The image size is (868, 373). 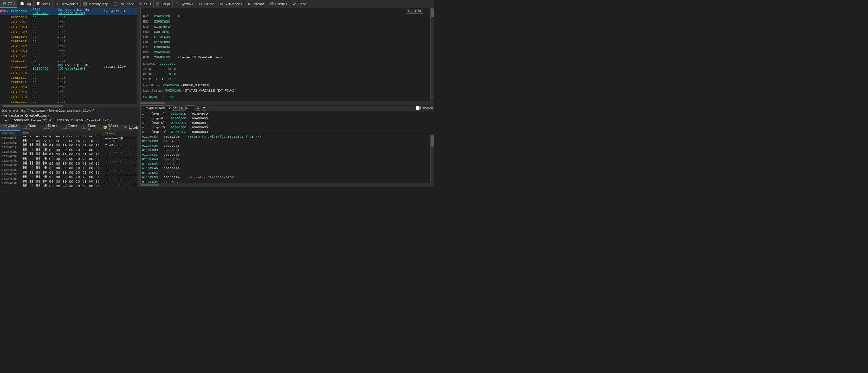 What do you see at coordinates (139, 56) in the screenshot?
I see `disasm-scrollbar-v` at bounding box center [139, 56].